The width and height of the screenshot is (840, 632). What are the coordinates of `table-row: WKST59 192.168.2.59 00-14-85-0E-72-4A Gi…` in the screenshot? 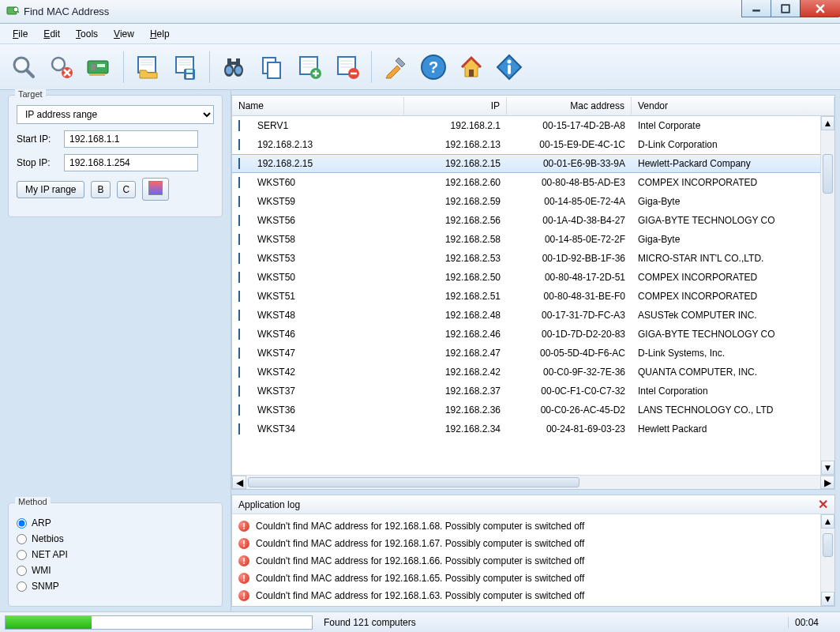 It's located at (526, 201).